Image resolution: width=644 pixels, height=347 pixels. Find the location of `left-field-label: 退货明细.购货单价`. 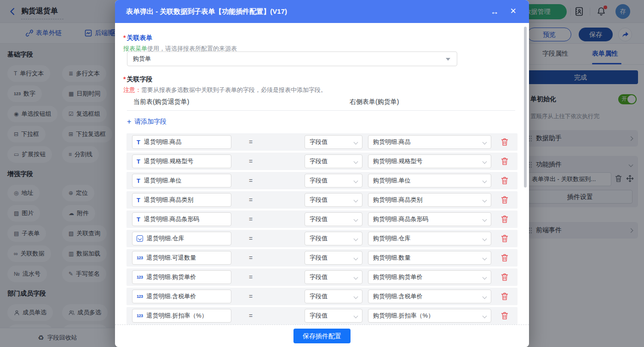

left-field-label: 退货明细.购货单价 is located at coordinates (172, 277).